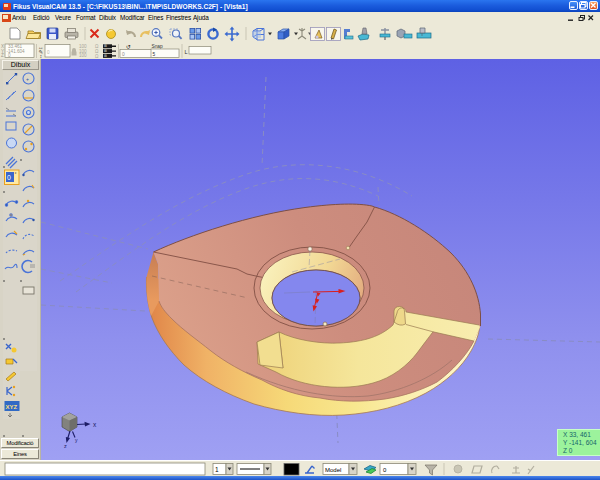 Image resolution: width=600 pixels, height=480 pixels. I want to click on svg-text: Ω, so click(97, 56).